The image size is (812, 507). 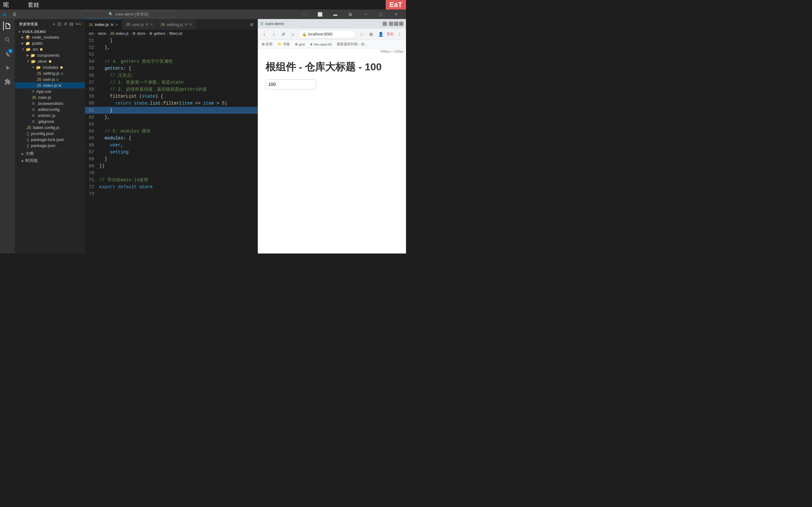 I want to click on babel-config-label: babel.config.js, so click(x=46, y=127).